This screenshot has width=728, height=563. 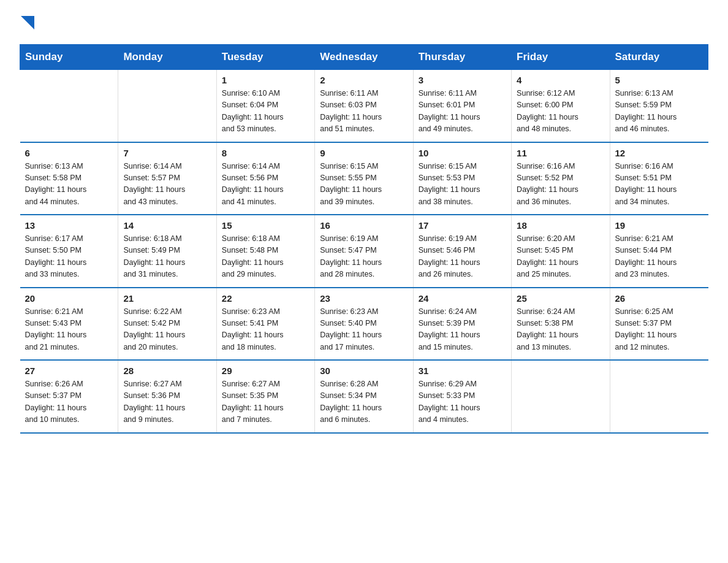 I want to click on calendar-day-22: 22Sunrise: 6:23 AM Sunset: 5:41 PM Dayli…, so click(x=265, y=324).